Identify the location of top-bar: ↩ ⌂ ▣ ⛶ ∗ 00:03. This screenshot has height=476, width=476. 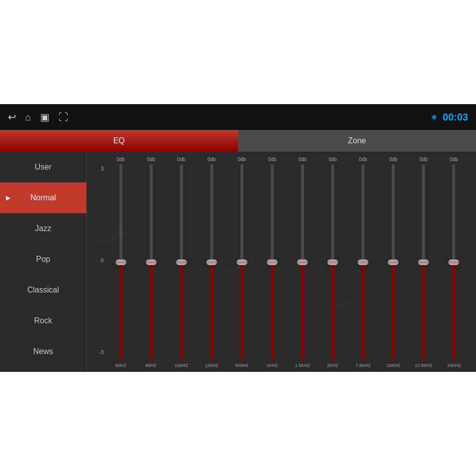
(238, 117).